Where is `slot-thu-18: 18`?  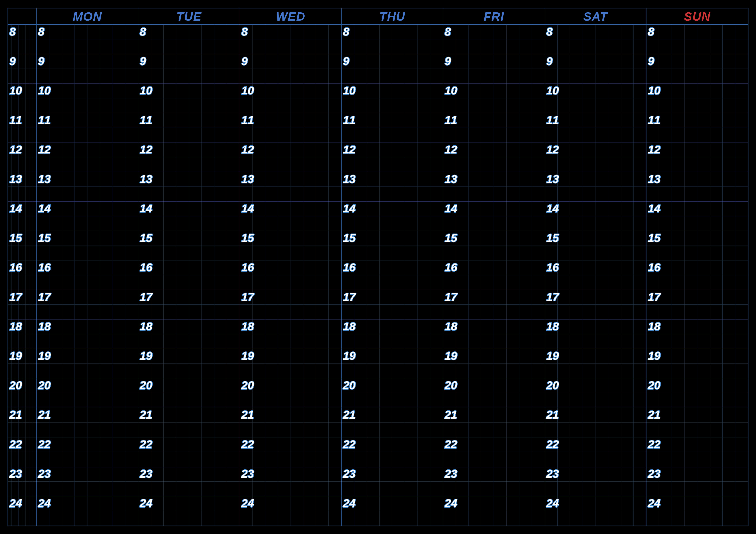
slot-thu-18: 18 is located at coordinates (392, 334).